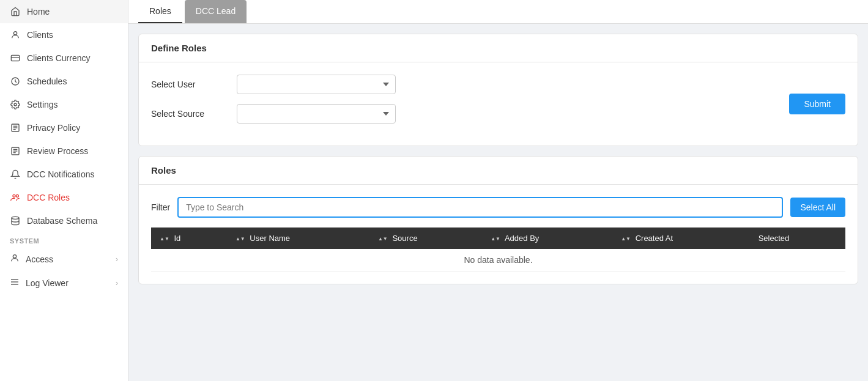  I want to click on sidebar-item-label: Clients, so click(40, 35).